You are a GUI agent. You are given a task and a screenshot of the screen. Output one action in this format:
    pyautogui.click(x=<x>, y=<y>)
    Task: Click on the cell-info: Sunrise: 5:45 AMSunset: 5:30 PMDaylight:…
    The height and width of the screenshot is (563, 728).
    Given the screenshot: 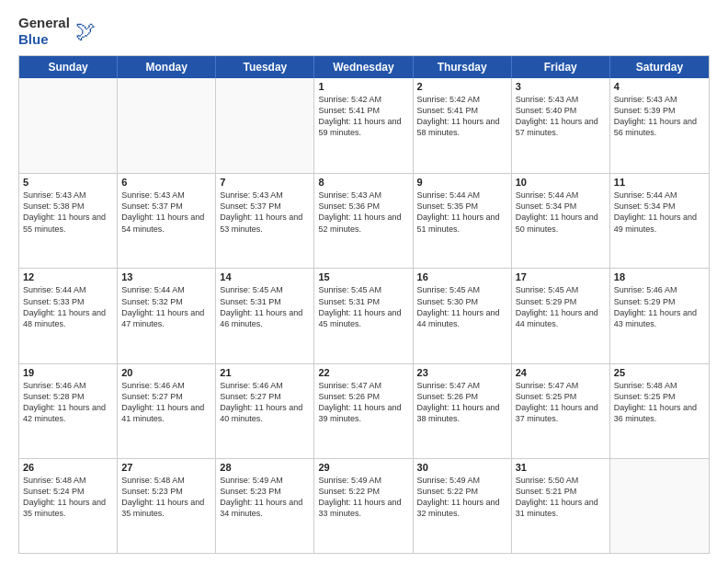 What is the action you would take?
    pyautogui.click(x=462, y=307)
    